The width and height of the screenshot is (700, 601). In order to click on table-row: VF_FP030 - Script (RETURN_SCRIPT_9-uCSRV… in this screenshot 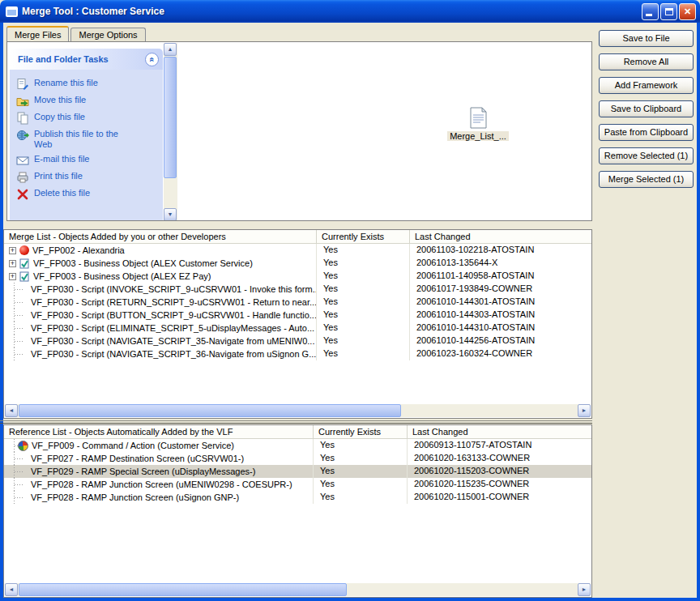, I will do `click(298, 302)`.